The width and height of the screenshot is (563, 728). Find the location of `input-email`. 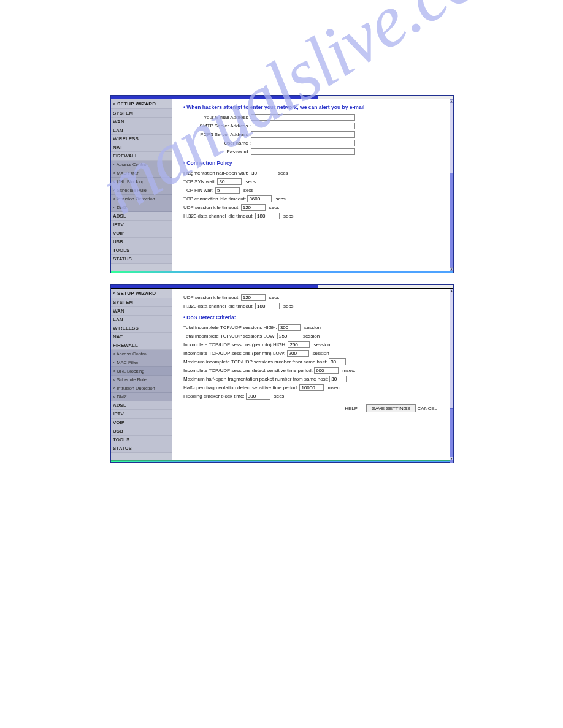

input-email is located at coordinates (303, 118).